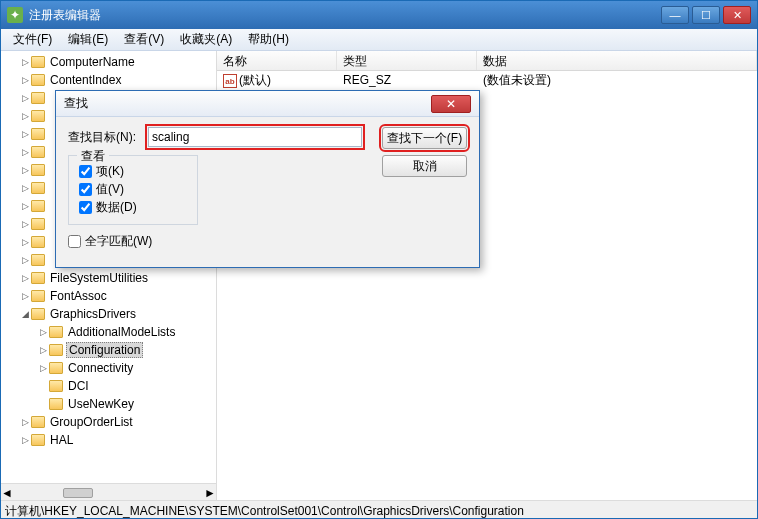 This screenshot has height=519, width=758. Describe the element at coordinates (86, 172) in the screenshot. I see `chk-keys` at that location.